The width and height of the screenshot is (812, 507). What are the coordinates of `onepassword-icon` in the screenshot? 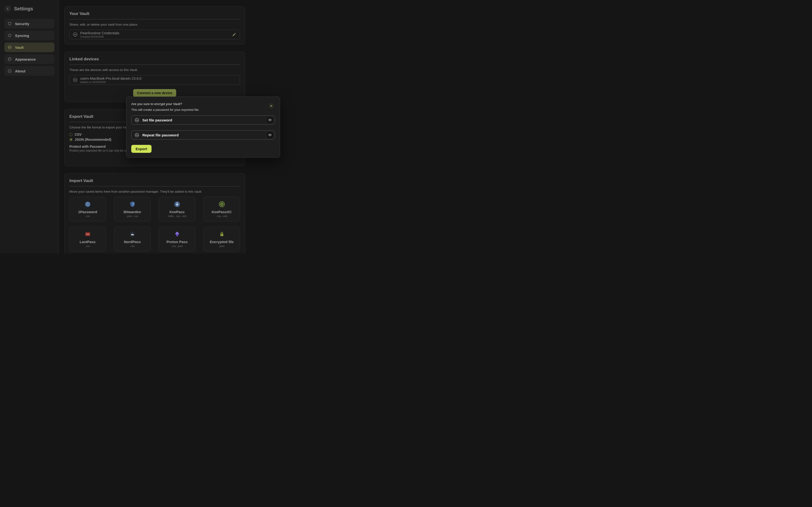 It's located at (88, 204).